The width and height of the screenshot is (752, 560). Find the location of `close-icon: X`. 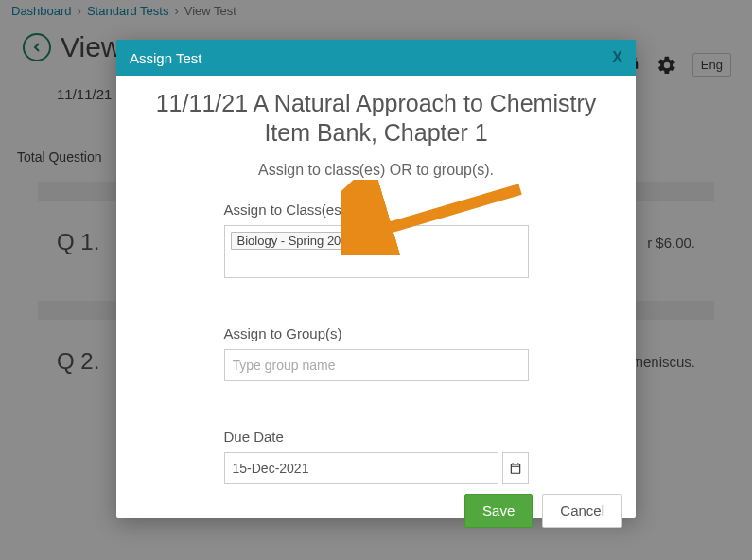

close-icon: X is located at coordinates (617, 58).